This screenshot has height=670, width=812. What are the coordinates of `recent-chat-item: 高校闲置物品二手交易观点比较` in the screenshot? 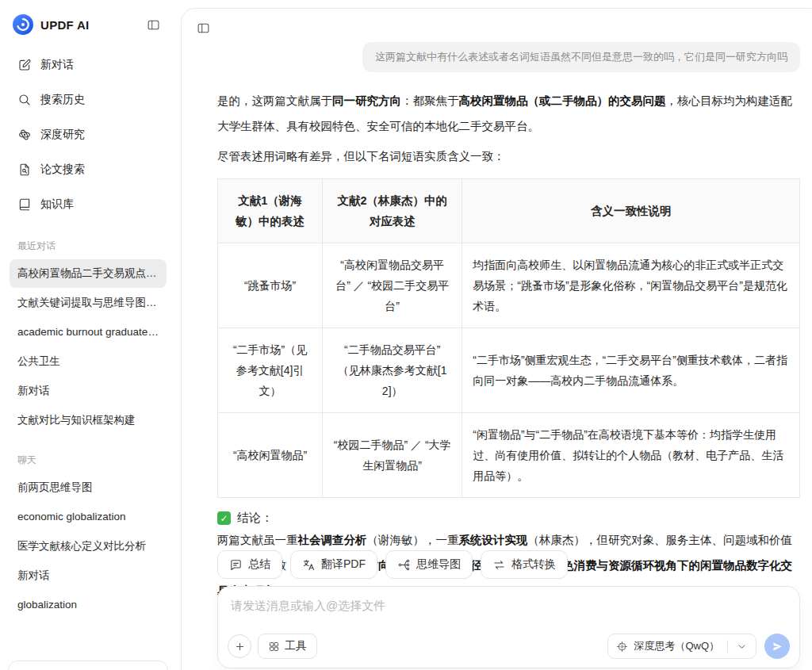 It's located at (88, 274).